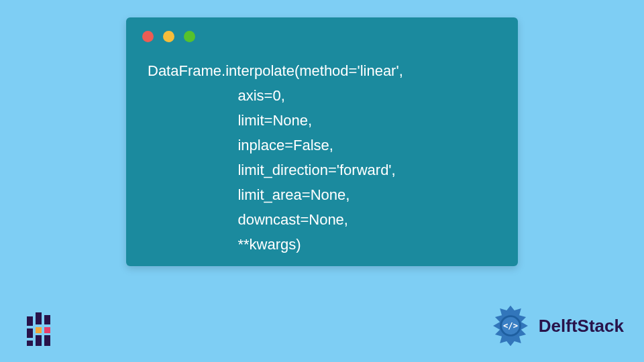  What do you see at coordinates (248, 194) in the screenshot?
I see `code-line: limit_area=None,` at bounding box center [248, 194].